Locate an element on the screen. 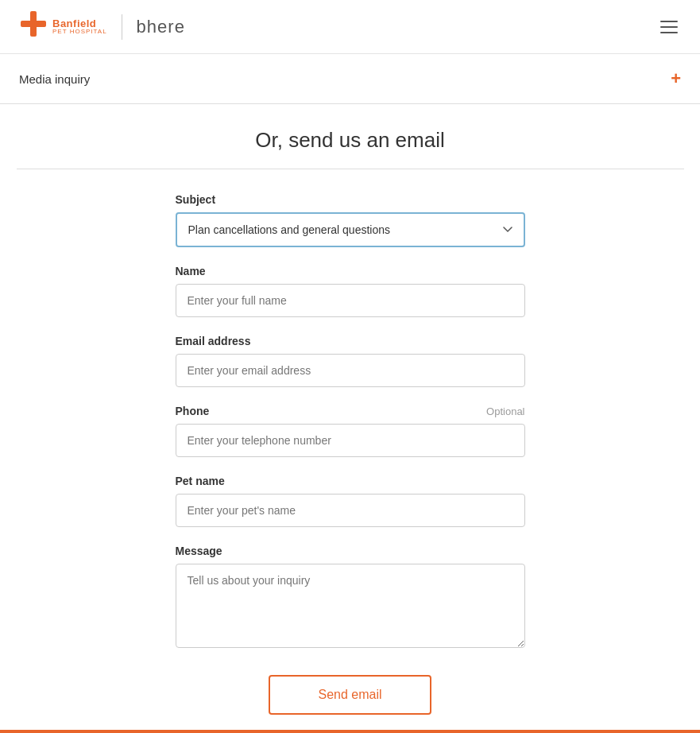 The width and height of the screenshot is (700, 733). email-label: Email address is located at coordinates (213, 341).